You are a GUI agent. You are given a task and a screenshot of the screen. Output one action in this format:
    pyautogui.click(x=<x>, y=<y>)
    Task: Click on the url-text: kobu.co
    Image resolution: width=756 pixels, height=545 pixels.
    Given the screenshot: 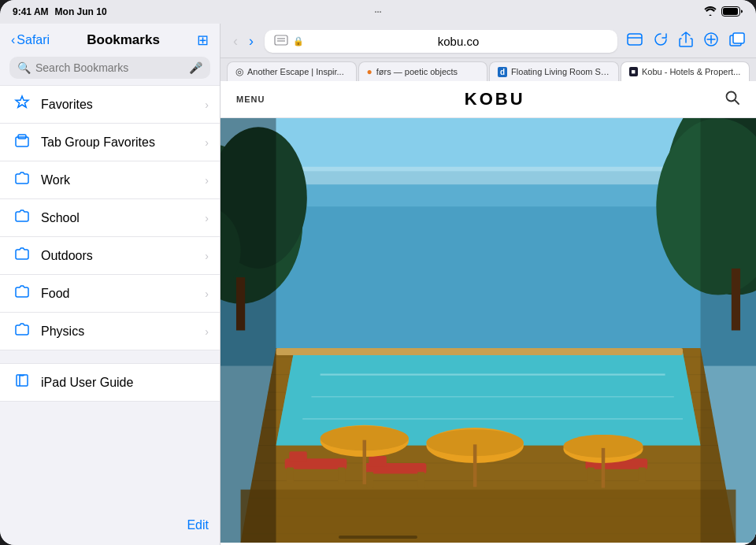 What is the action you would take?
    pyautogui.click(x=458, y=41)
    